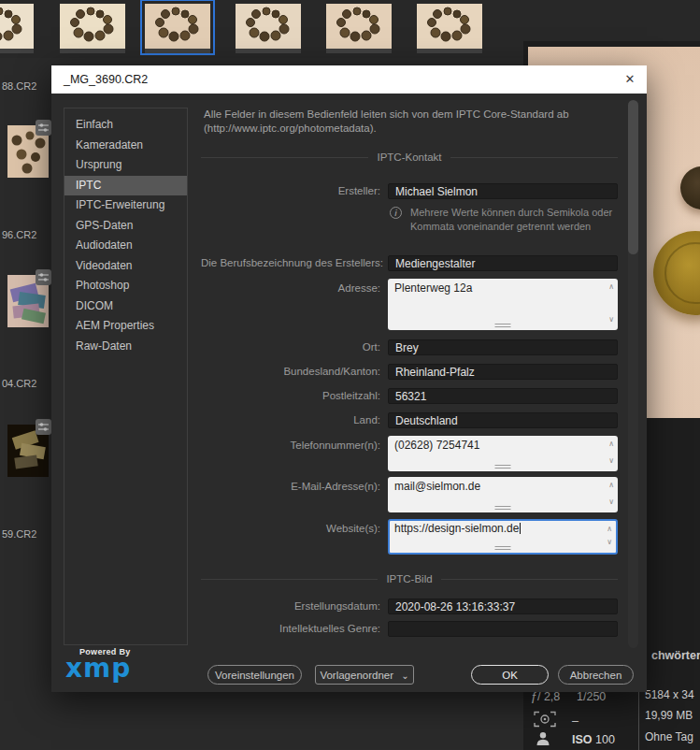 This screenshot has width=700, height=750. Describe the element at coordinates (634, 374) in the screenshot. I see `dialog-scrollbar` at that location.